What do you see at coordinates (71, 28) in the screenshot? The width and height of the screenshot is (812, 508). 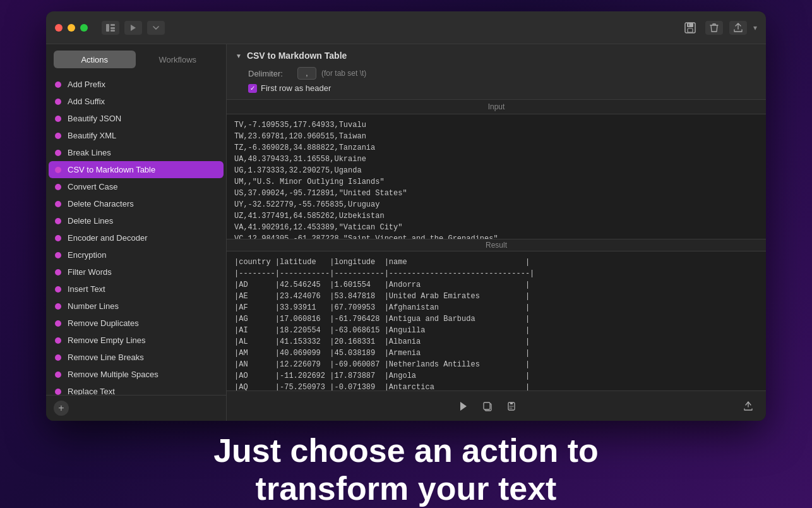 I see `minimize-button` at bounding box center [71, 28].